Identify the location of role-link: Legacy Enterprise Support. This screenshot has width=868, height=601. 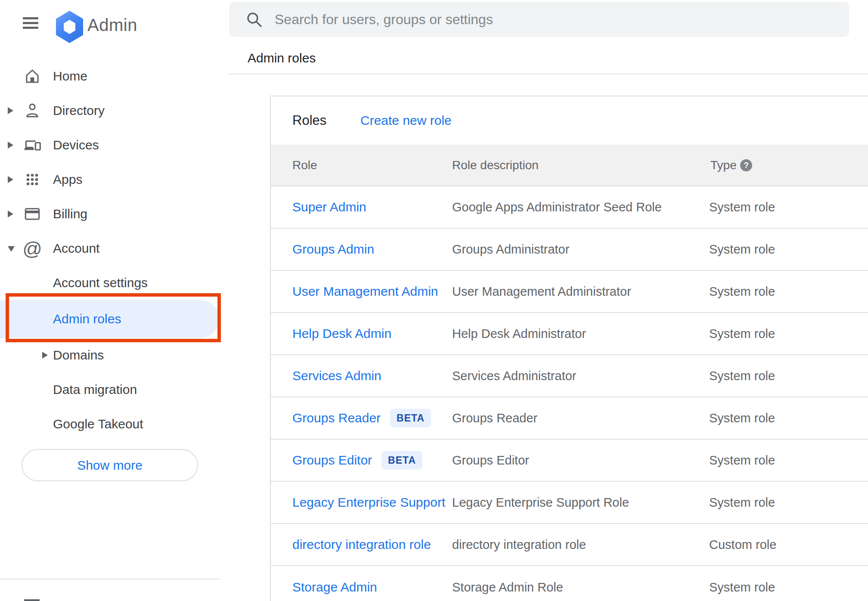
(369, 502).